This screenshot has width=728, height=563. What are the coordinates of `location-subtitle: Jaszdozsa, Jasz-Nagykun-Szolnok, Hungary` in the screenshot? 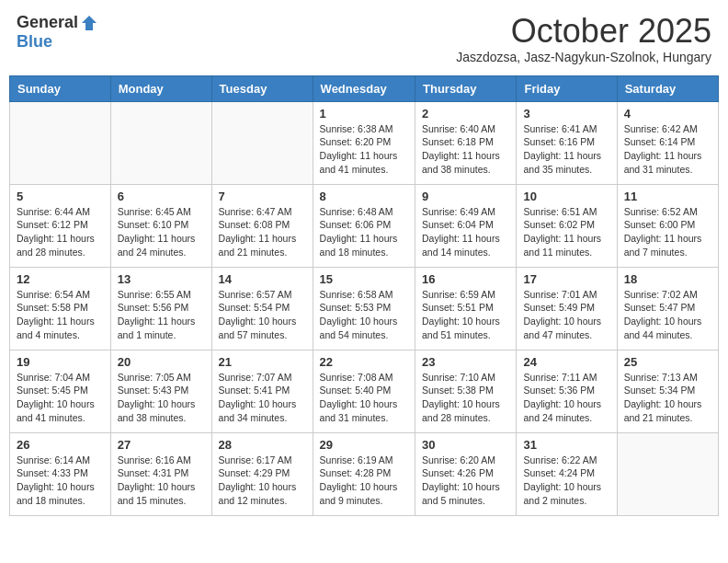 It's located at (584, 57).